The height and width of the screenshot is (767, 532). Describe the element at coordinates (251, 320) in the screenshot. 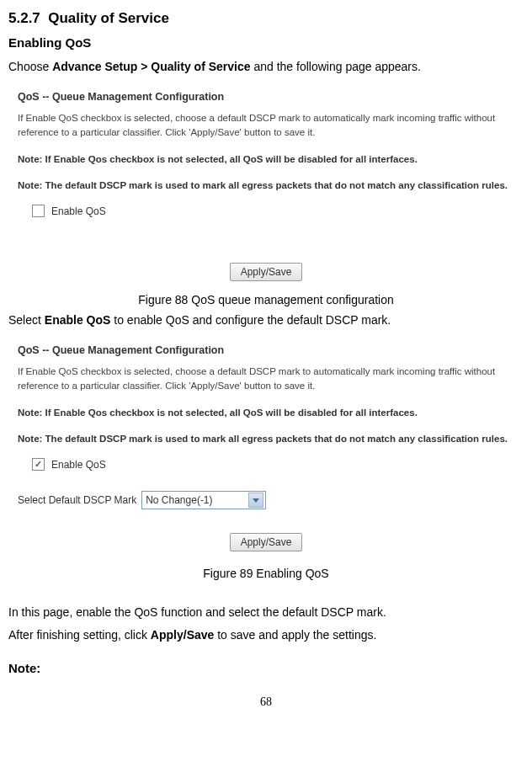

I see `mid-suffix: to enable QoS and configure the default …` at that location.